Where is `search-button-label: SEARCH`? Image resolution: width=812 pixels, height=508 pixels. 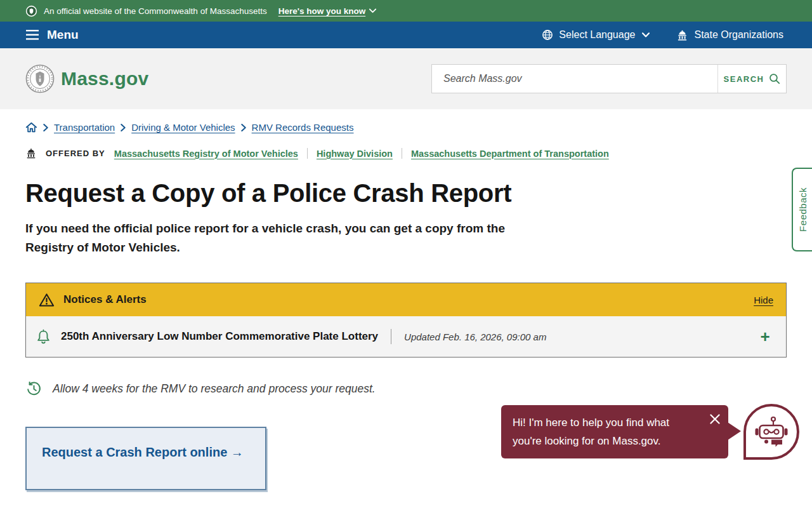
search-button-label: SEARCH is located at coordinates (744, 79).